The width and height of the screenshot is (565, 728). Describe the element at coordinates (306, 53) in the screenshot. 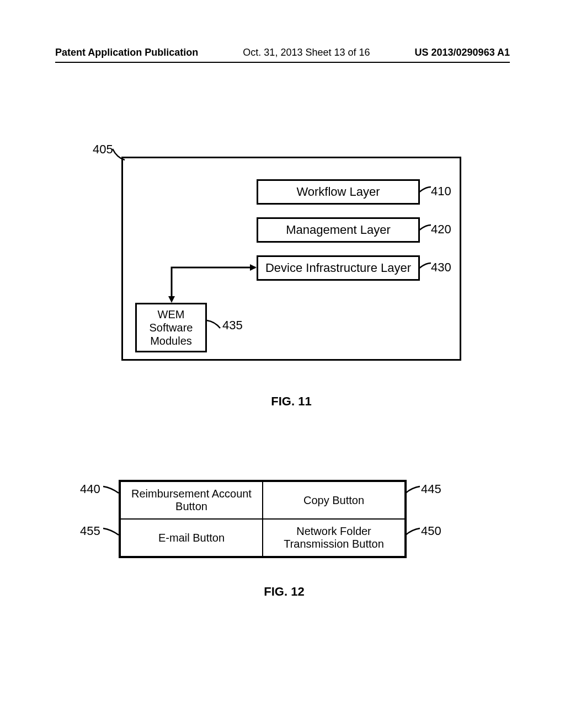

I see `header-sheet: Oct. 31, 2013 Sheet 13 of 16` at that location.